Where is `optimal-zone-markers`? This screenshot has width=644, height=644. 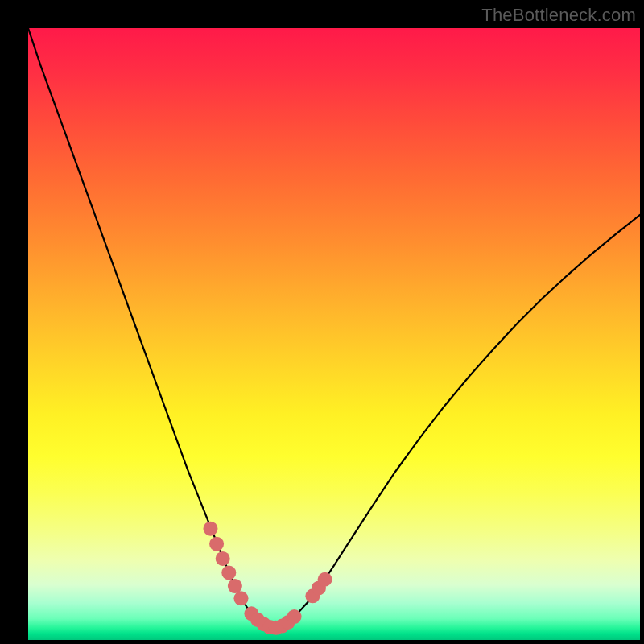
optimal-zone-markers is located at coordinates (267, 578).